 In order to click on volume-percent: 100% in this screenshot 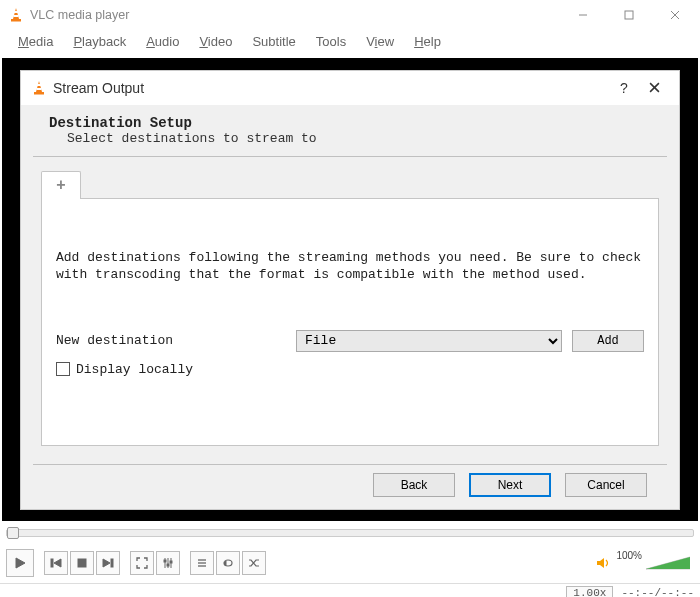, I will do `click(629, 556)`.